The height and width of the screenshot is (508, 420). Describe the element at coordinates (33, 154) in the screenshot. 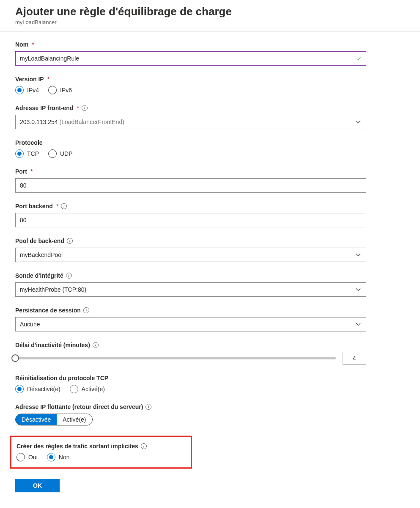

I see `radio-label-tcp: TCP` at that location.